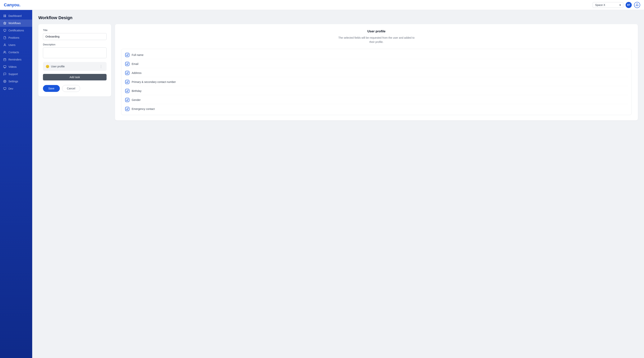 This screenshot has height=358, width=644. What do you see at coordinates (154, 82) in the screenshot?
I see `field-label-contact-number: Primary & secondary contact number` at bounding box center [154, 82].